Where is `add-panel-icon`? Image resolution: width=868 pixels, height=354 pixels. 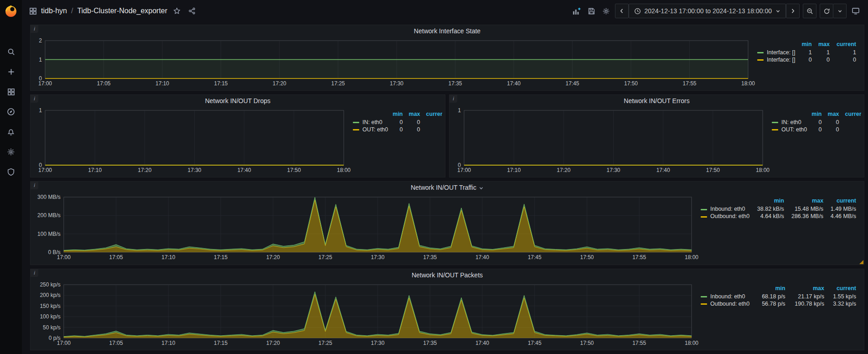 add-panel-icon is located at coordinates (576, 11).